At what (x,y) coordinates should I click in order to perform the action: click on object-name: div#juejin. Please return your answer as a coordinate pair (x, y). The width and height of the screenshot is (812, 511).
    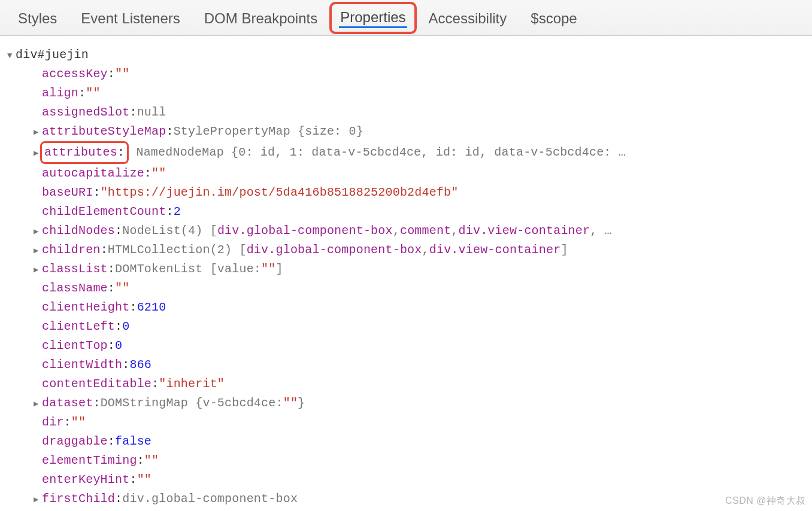
    Looking at the image, I should click on (52, 55).